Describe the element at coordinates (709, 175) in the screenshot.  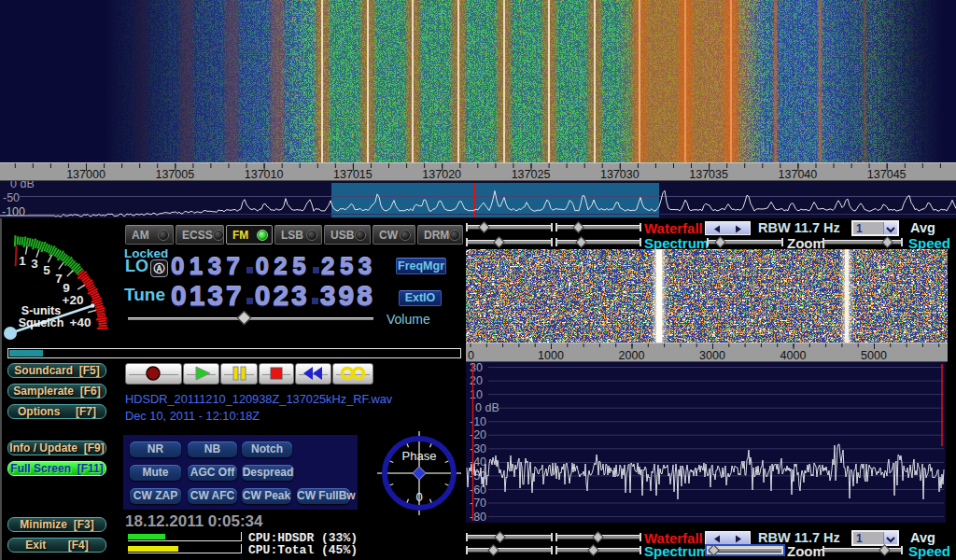
I see `svg-text: 137035` at that location.